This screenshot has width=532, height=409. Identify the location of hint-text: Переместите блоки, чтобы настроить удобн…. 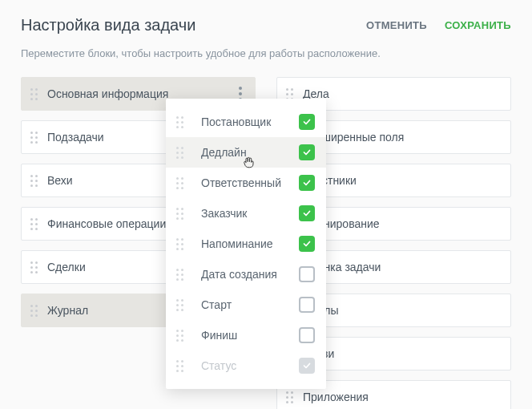
(266, 53).